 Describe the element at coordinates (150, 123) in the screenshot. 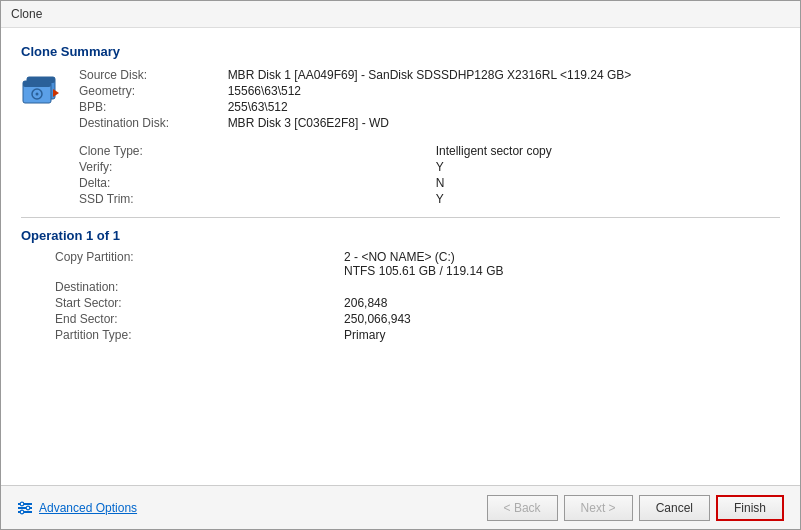

I see `destination-disk-label: Destination Disk:` at that location.